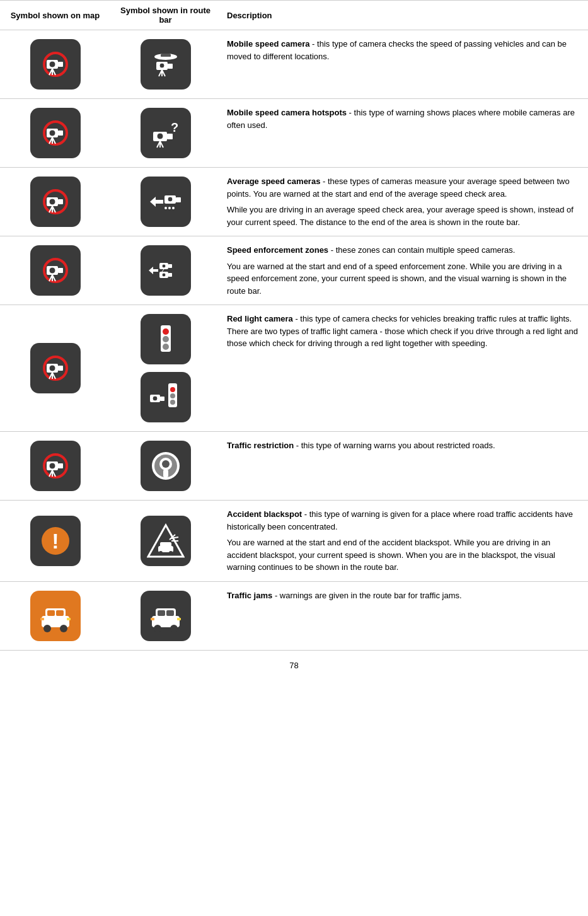  Describe the element at coordinates (405, 446) in the screenshot. I see `desc-text: Traffic restriction - this type of warni…` at that location.